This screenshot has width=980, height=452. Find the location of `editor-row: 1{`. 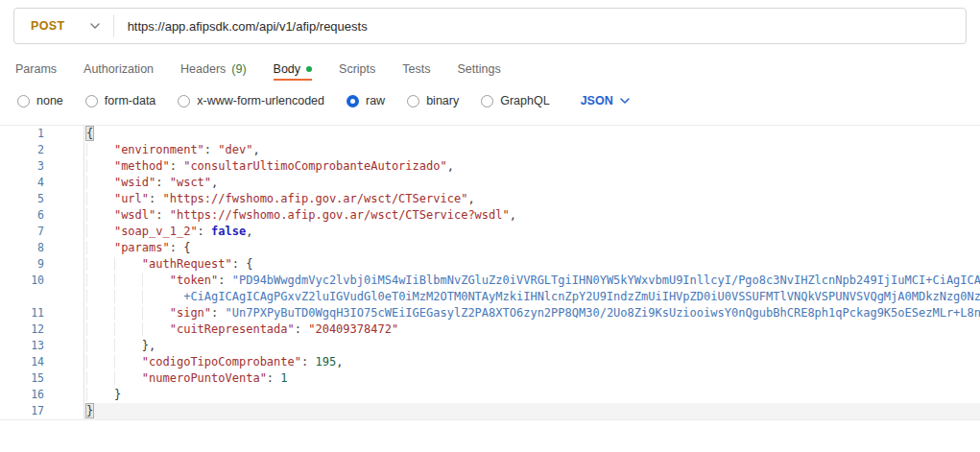

editor-row: 1{ is located at coordinates (490, 134).